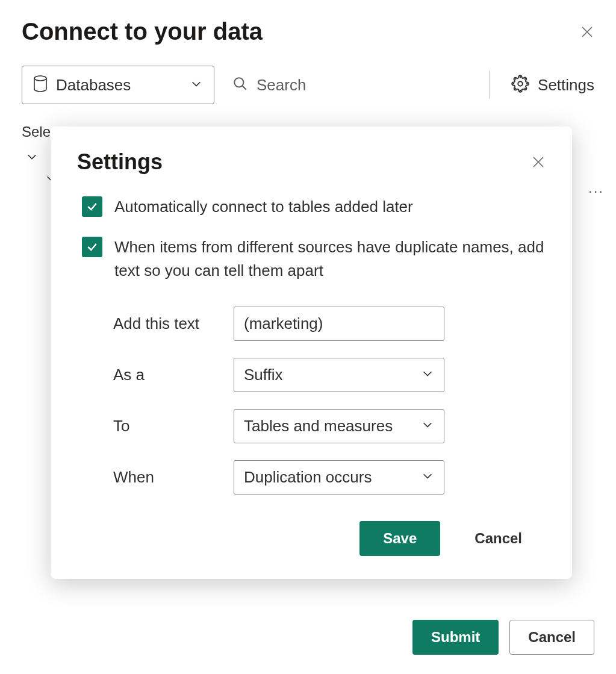 The height and width of the screenshot is (674, 616). I want to click on modal-header: Settings, so click(311, 162).